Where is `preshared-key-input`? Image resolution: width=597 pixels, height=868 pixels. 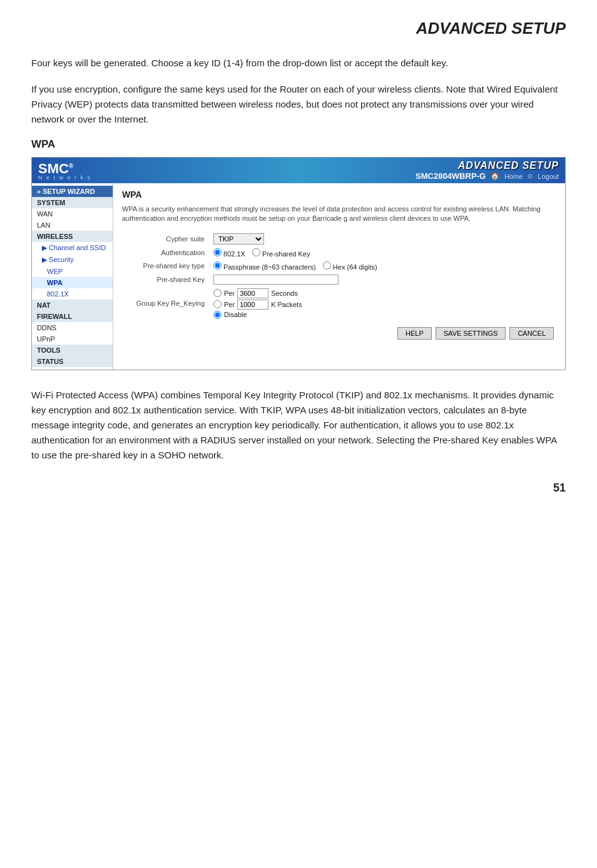 preshared-key-input is located at coordinates (276, 280).